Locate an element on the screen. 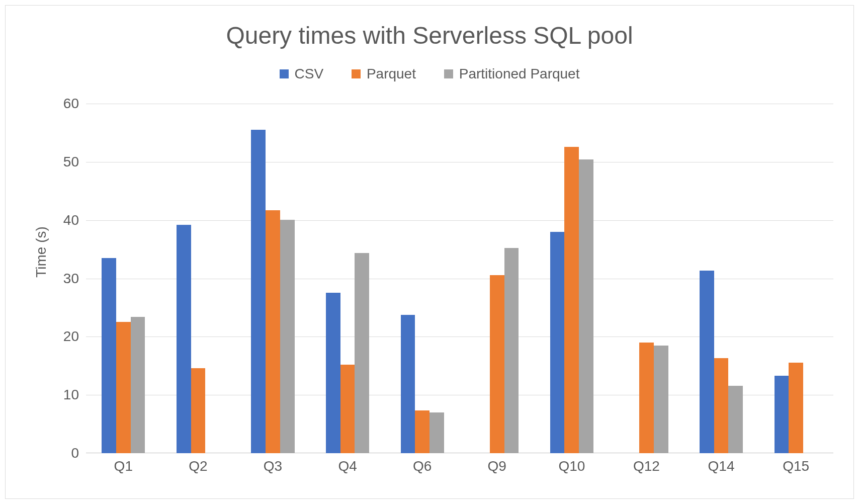 The width and height of the screenshot is (859, 504). y-tick-label: 20 is located at coordinates (64, 337).